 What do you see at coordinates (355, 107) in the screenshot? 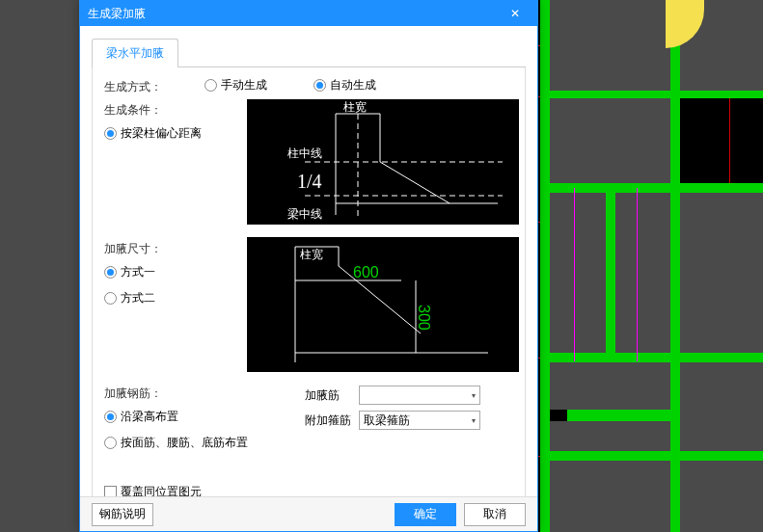
I see `diag1-col-width: 柱宽` at bounding box center [355, 107].